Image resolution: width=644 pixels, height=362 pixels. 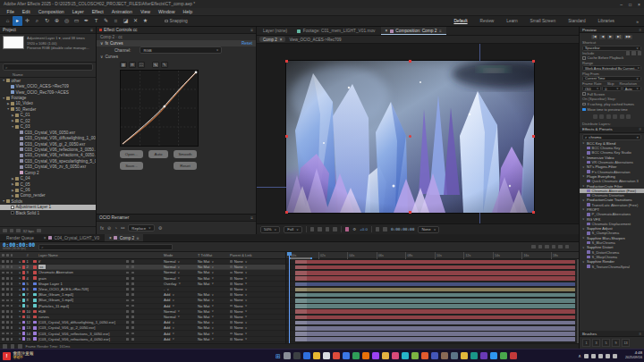 What do you see at coordinates (13, 231) in the screenshot?
I see `new-folder-icon` at bounding box center [13, 231].